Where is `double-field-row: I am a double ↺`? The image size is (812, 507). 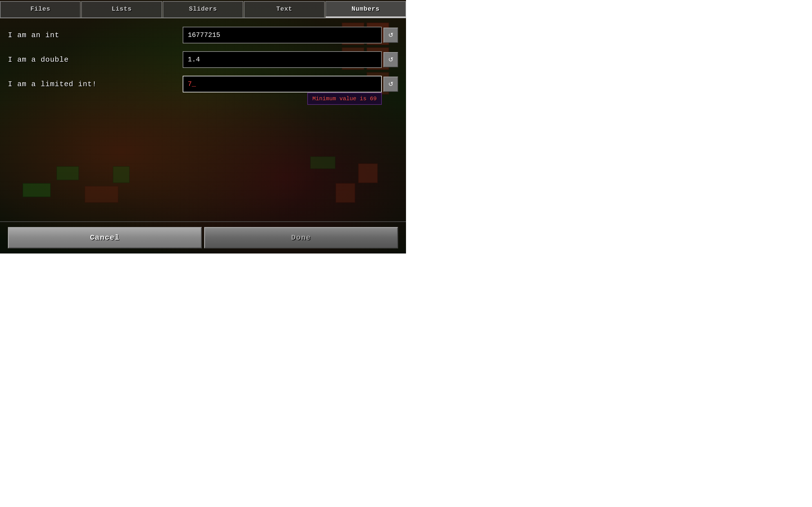
double-field-row: I am a double ↺ is located at coordinates (203, 60).